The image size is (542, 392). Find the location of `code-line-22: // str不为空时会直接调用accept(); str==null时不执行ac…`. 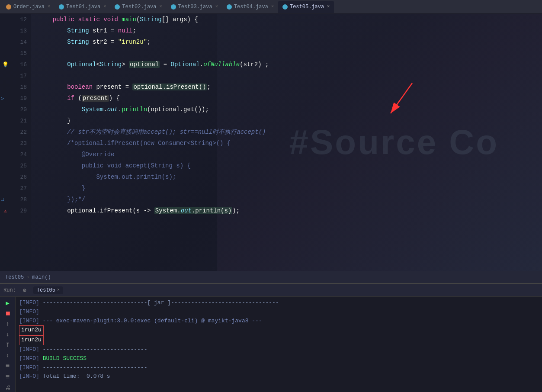

code-line-22: // str不为空时会直接调用accept(); str==null时不执行ac… is located at coordinates (286, 132).